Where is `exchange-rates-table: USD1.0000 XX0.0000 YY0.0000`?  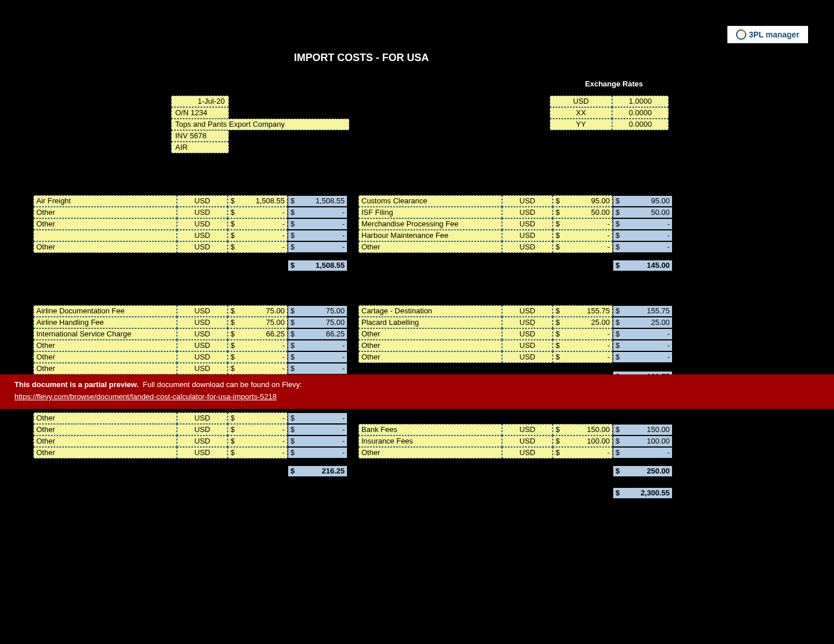
exchange-rates-table: USD1.0000 XX0.0000 YY0.0000 is located at coordinates (609, 113).